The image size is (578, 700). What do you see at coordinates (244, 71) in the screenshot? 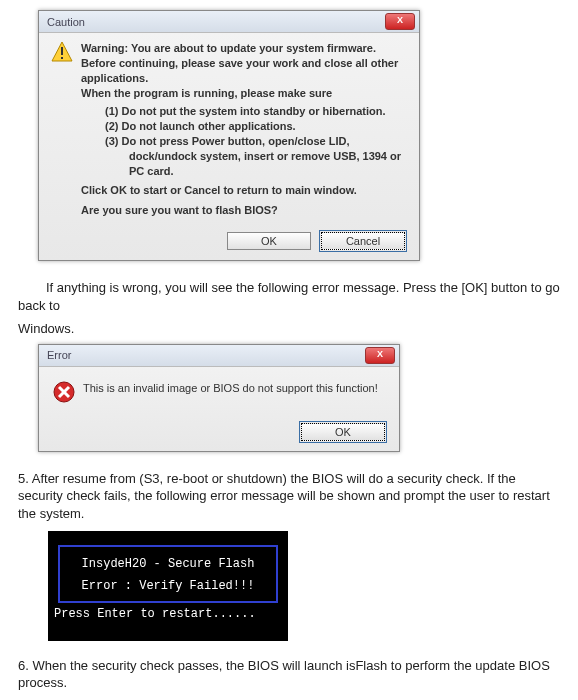
I see `caution-line: Before continuing, please save your work…` at bounding box center [244, 71].